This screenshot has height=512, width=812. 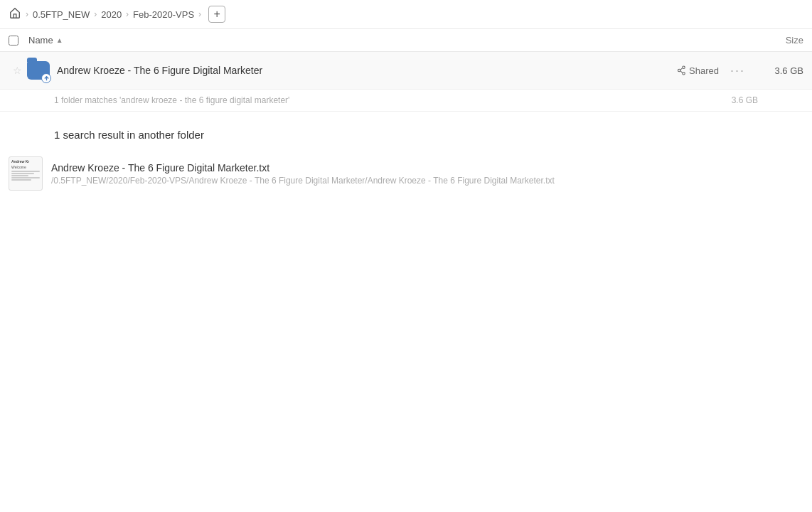 What do you see at coordinates (61, 14) in the screenshot?
I see `breadcrumb-item-1: 0.5FTP_NEW` at bounding box center [61, 14].